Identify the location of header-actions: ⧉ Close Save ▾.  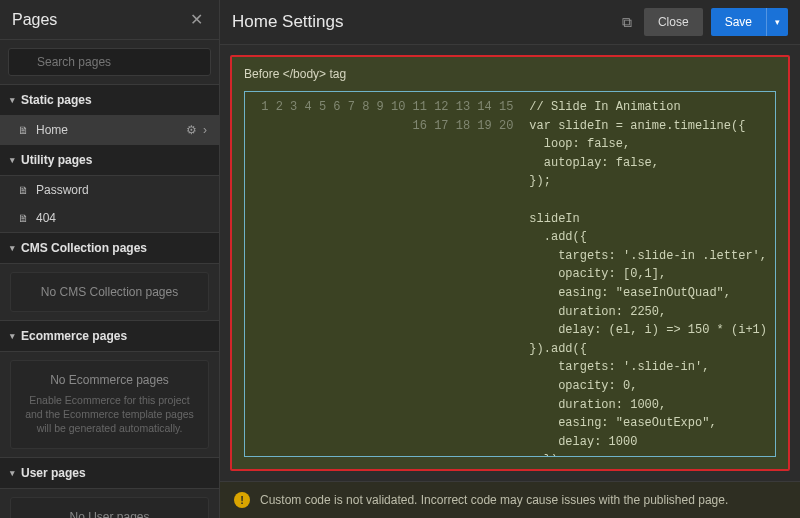
(703, 22).